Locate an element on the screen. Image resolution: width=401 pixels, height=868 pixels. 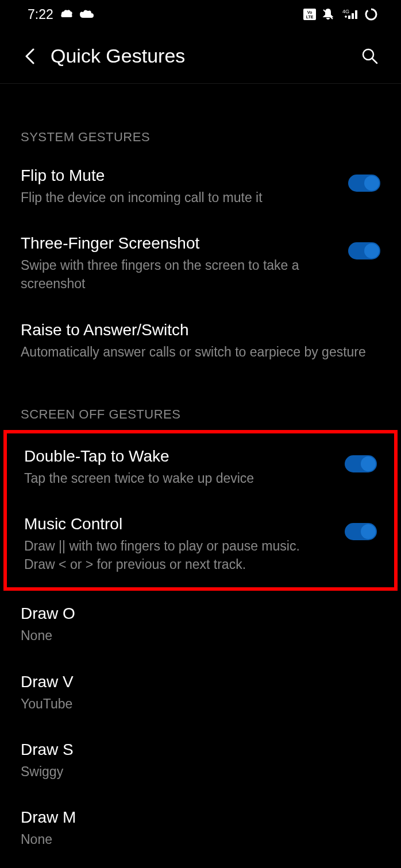
chevron-left-icon is located at coordinates (30, 56).